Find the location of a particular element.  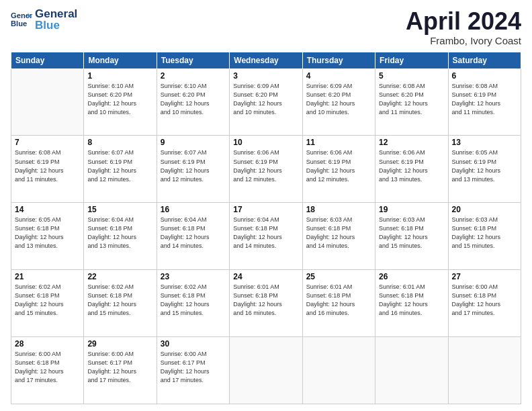

calendar-cell: 26Sunrise: 6:01 AM Sunset: 6:18 PM Dayli… is located at coordinates (412, 304).